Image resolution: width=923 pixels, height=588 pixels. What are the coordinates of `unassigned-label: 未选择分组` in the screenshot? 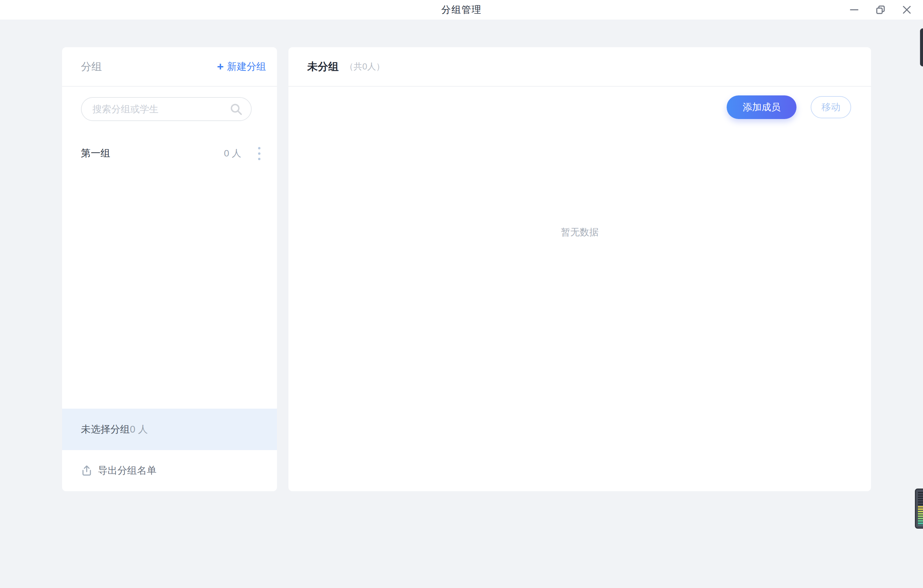 It's located at (105, 430).